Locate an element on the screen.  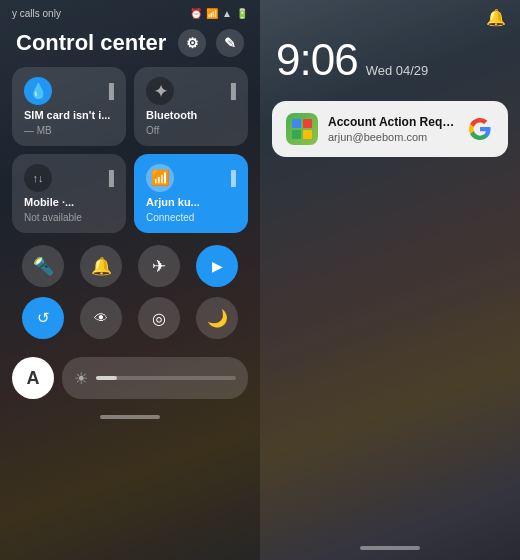
edit-icon: ✎ is located at coordinates (230, 43).